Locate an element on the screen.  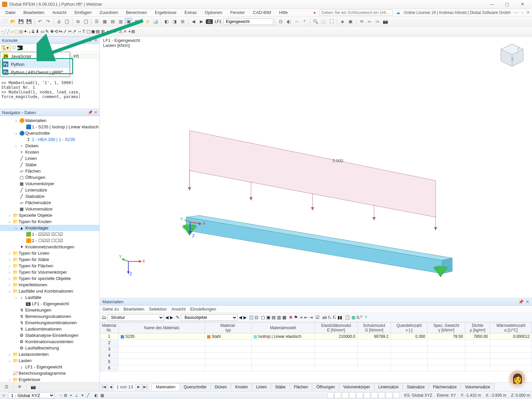
tb-auto-icon: ⟲ is located at coordinates (361, 22).